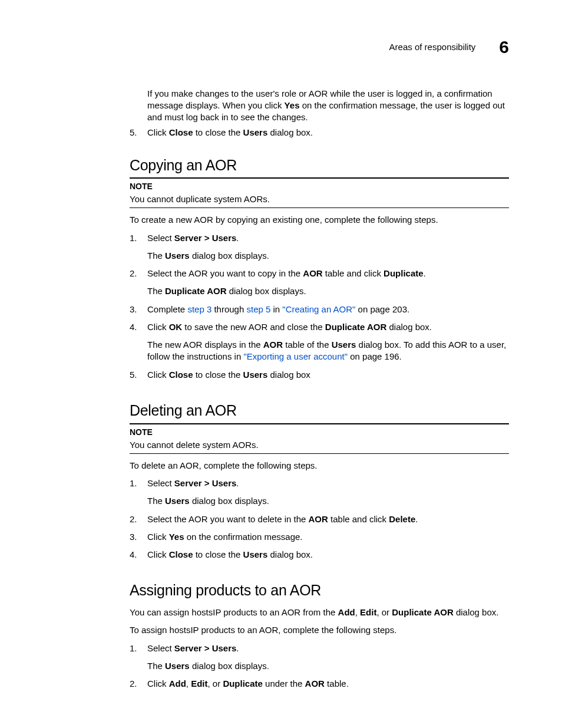  Describe the element at coordinates (319, 133) in the screenshot. I see `top-step-5: 5. Click Close to close the Users dialog…` at that location.